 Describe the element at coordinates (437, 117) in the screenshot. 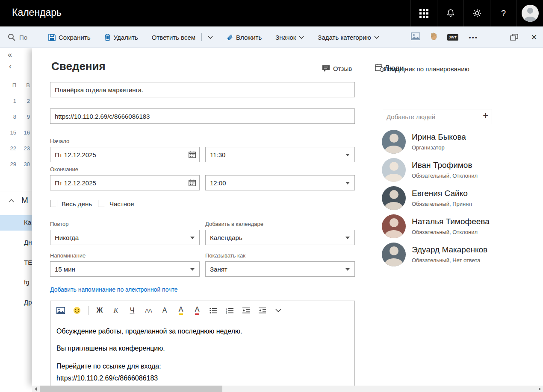

I see `add-people-input` at that location.